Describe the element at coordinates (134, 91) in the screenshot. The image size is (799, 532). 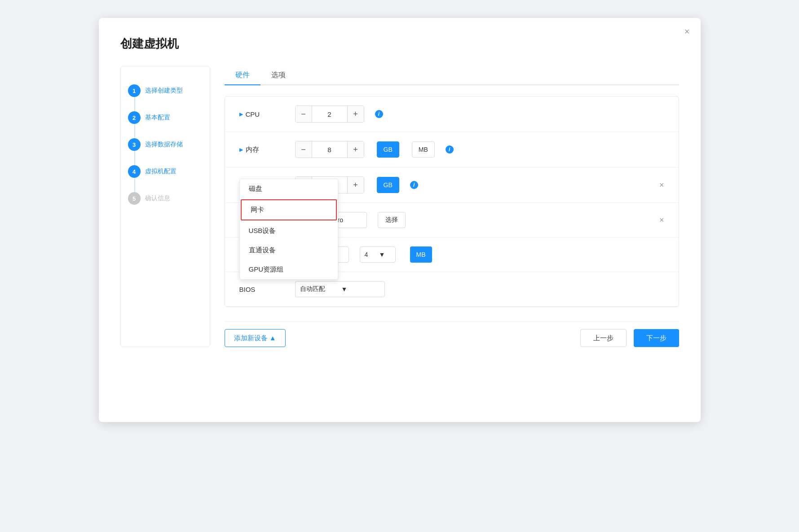
I see `step-circle-1: 1` at that location.